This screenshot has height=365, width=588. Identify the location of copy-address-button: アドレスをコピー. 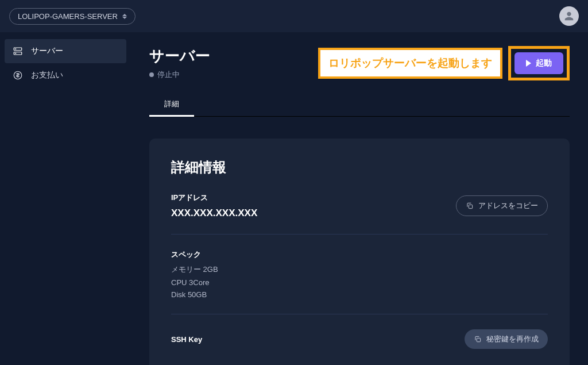
(502, 206).